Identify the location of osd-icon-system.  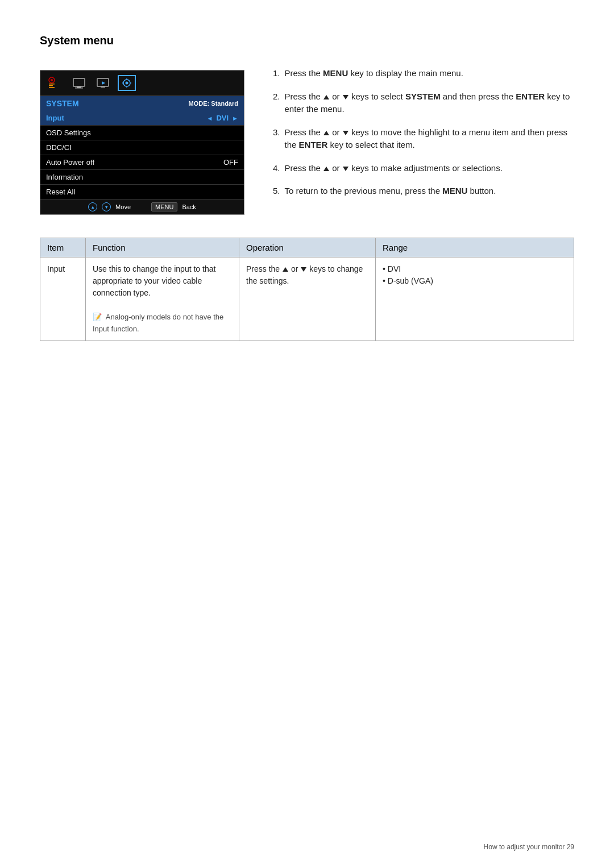
(127, 83).